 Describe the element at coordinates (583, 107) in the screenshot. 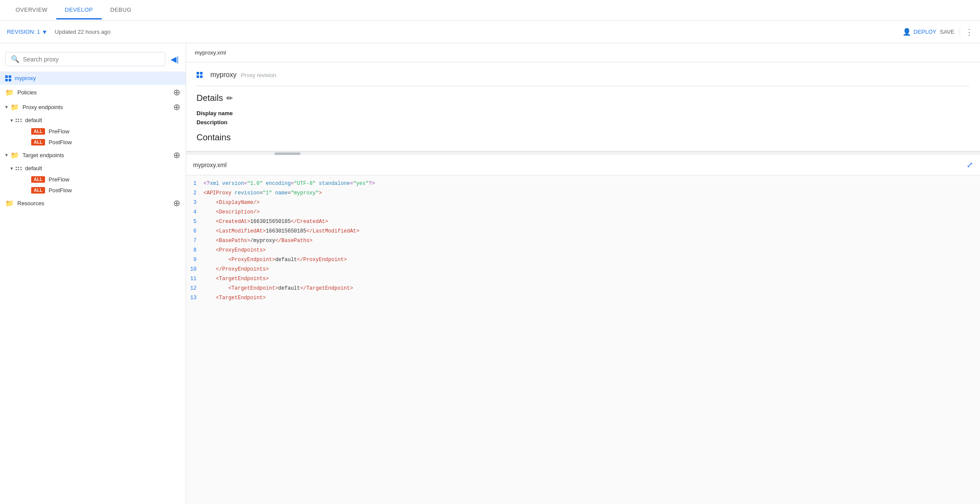

I see `details-panel: myproxy Proxy revision Details ✏ Display…` at that location.